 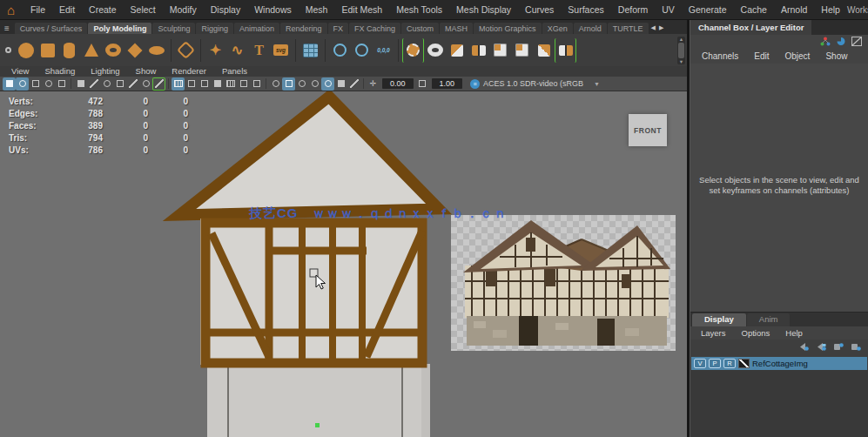 What do you see at coordinates (143, 10) in the screenshot?
I see `menu-select: Select` at bounding box center [143, 10].